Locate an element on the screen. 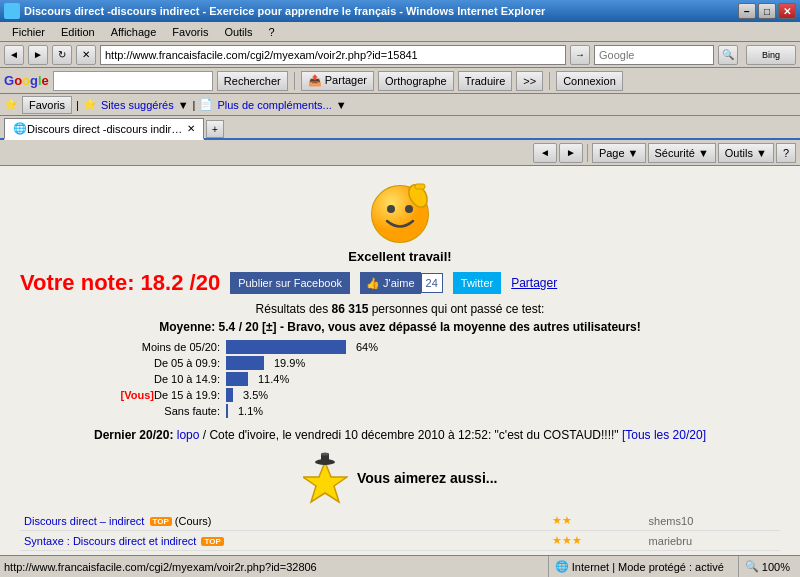 Image resolution: width=800 pixels, height=577 pixels. google-search-input is located at coordinates (133, 81).